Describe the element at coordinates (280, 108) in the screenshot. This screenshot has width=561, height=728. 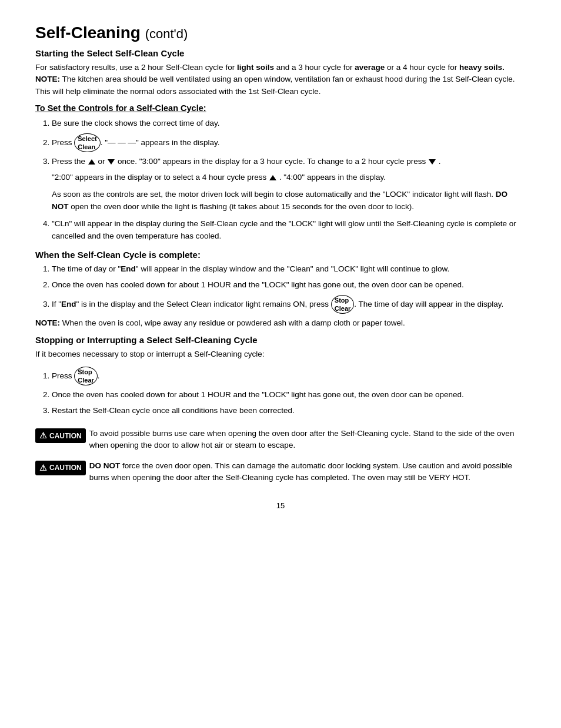
I see `section2-heading: To Set the Controls for a Self-Clean Cyc…` at that location.